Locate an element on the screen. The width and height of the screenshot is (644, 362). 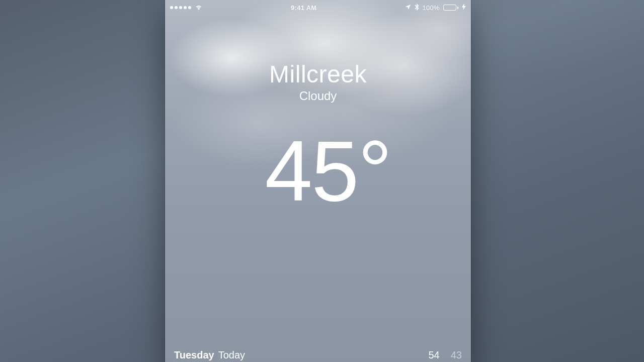
today-day: Tuesday is located at coordinates (194, 355).